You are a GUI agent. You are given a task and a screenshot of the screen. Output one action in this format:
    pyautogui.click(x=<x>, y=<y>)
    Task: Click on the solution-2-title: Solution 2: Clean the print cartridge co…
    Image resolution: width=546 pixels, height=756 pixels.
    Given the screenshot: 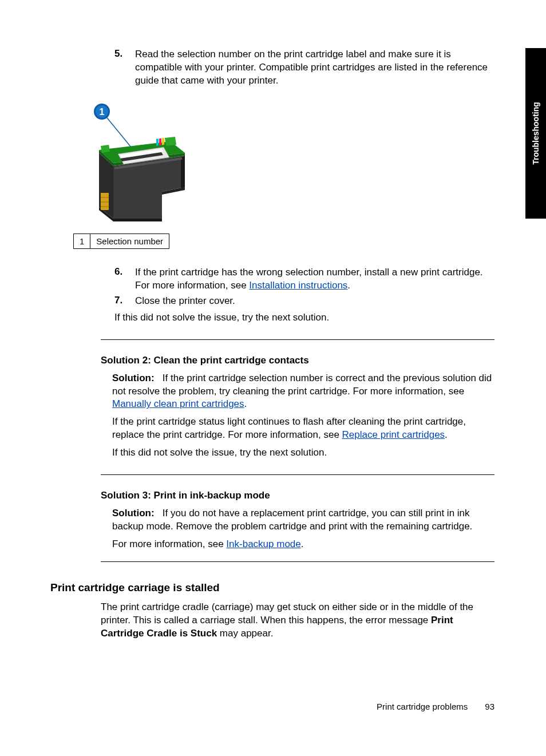 What is the action you would take?
    pyautogui.click(x=298, y=361)
    